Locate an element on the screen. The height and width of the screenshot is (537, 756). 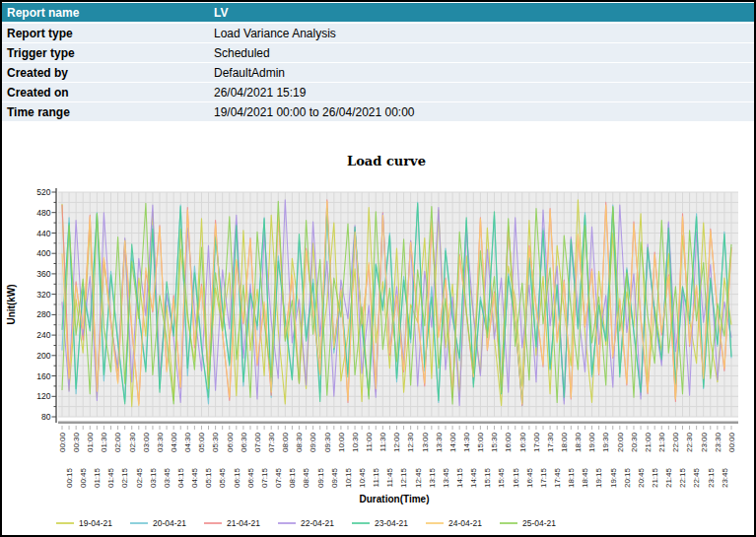
x-tick-label: 15:30 is located at coordinates (495, 441).